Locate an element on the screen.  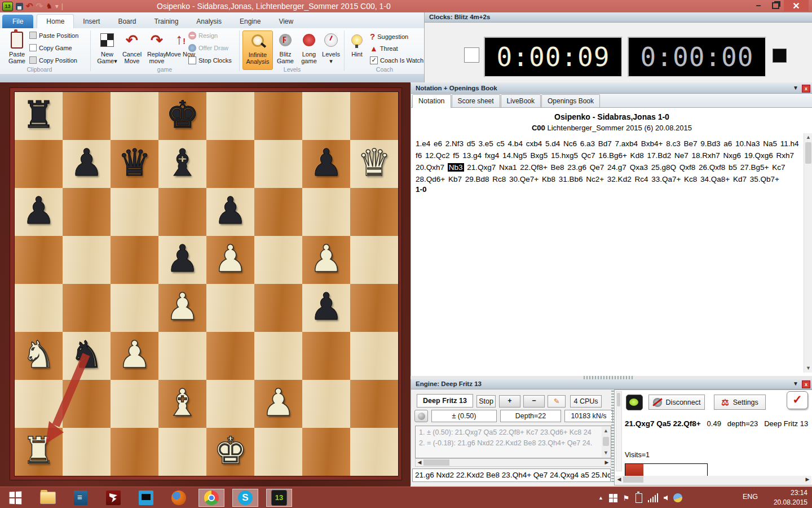
speed-button: 10183 kN/s is located at coordinates (589, 416).